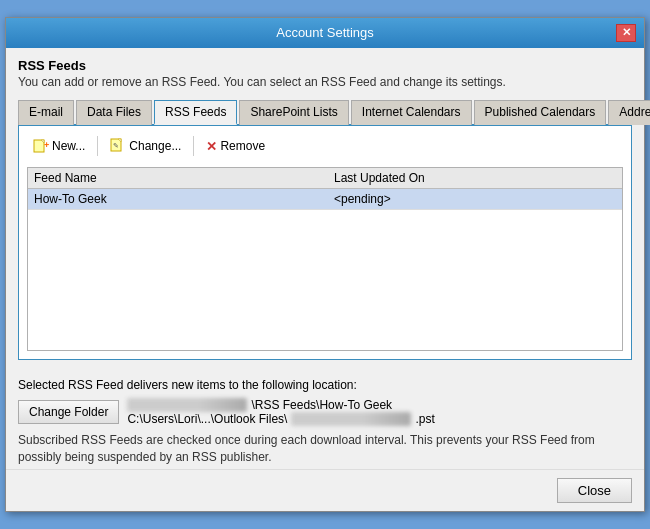 The height and width of the screenshot is (529, 650). Describe the element at coordinates (540, 112) in the screenshot. I see `tab-published-calendars: Published Calendars` at that location.